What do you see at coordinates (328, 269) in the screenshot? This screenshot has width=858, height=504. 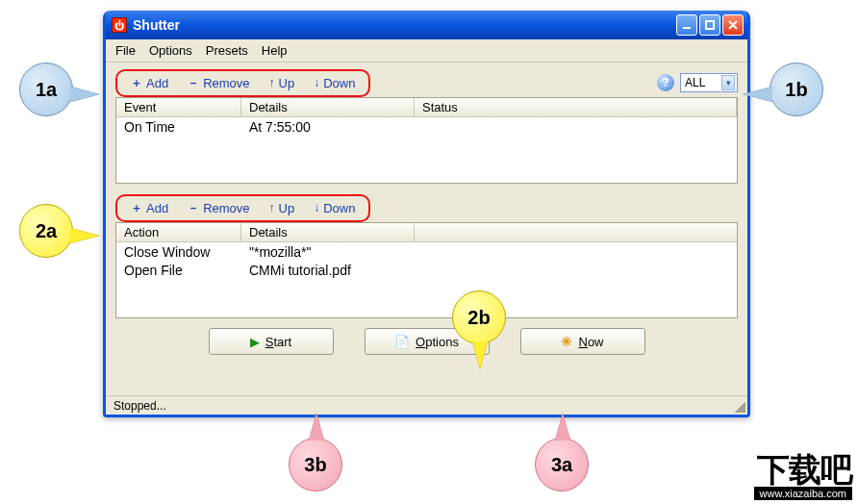 I see `cell-details: CMMi tutorial.pdf` at bounding box center [328, 269].